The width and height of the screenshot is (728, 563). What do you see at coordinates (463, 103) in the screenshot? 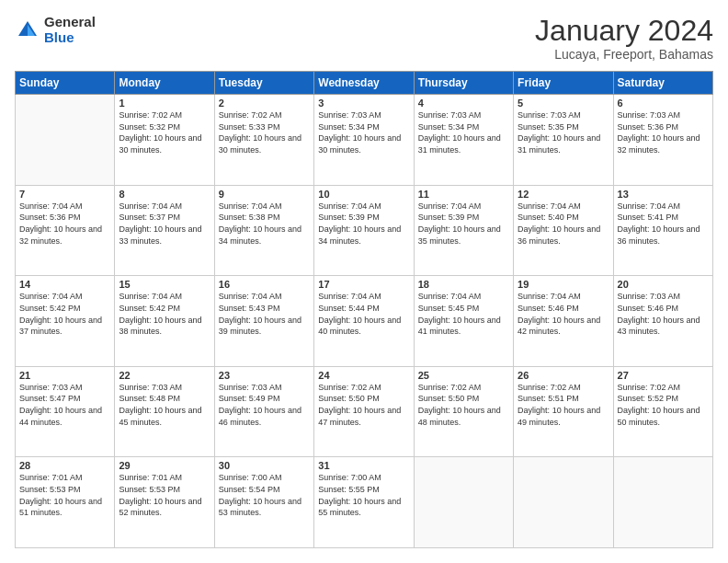
I see `day-number: 4` at bounding box center [463, 103].